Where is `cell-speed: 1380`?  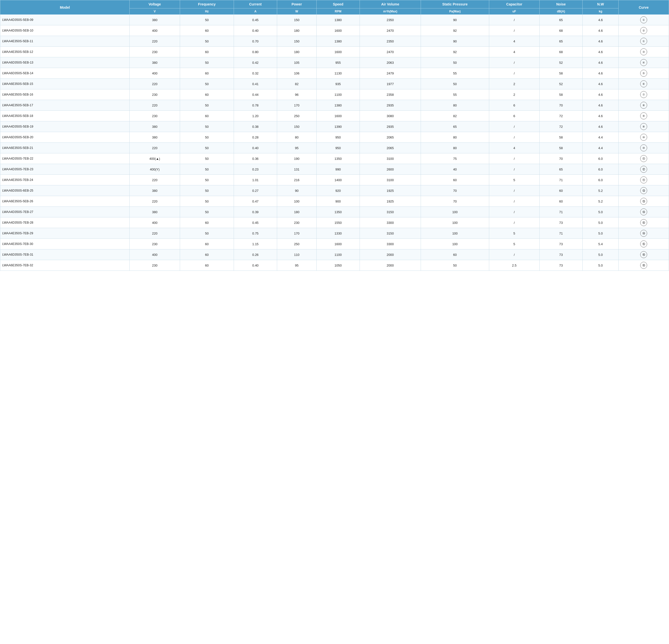
cell-speed: 1380 is located at coordinates (338, 20).